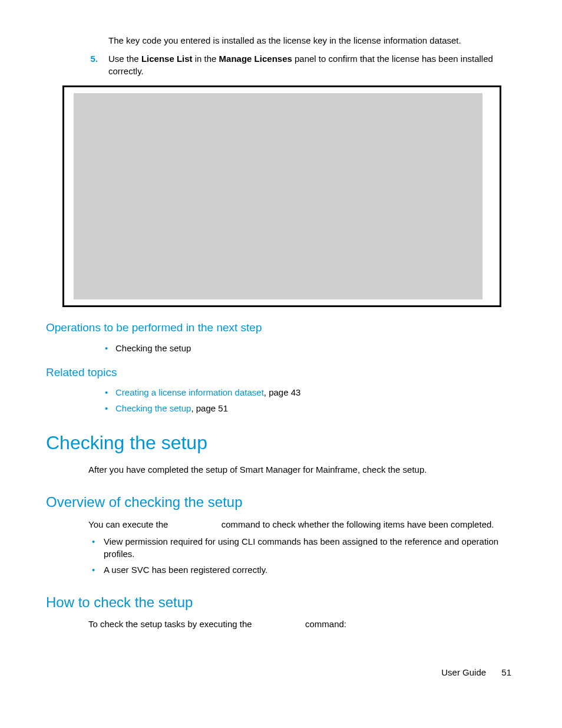 This screenshot has width=562, height=728. Describe the element at coordinates (282, 602) in the screenshot. I see `howto-heading: How to check the setup` at that location.